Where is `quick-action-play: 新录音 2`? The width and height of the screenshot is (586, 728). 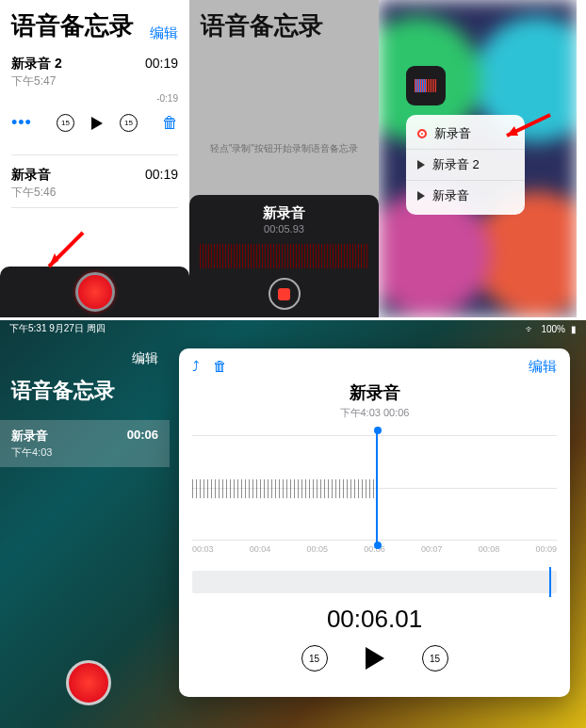
quick-action-play: 新录音 2 is located at coordinates (465, 166).